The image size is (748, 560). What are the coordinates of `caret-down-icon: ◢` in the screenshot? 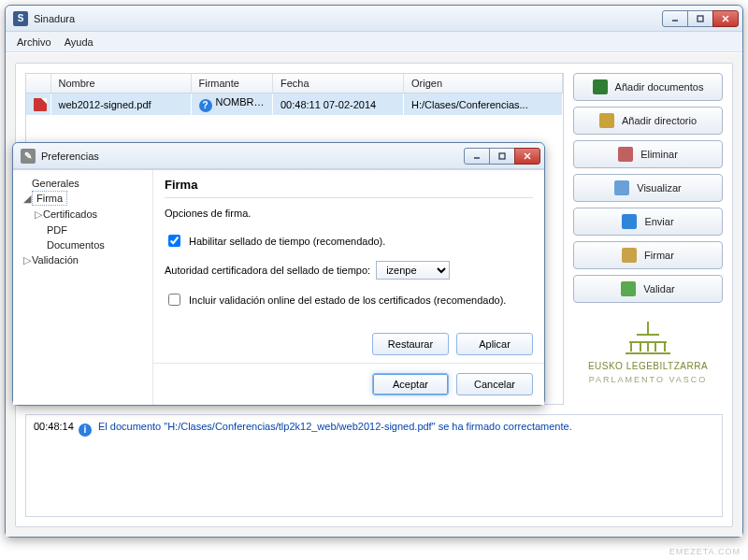 It's located at (27, 198).